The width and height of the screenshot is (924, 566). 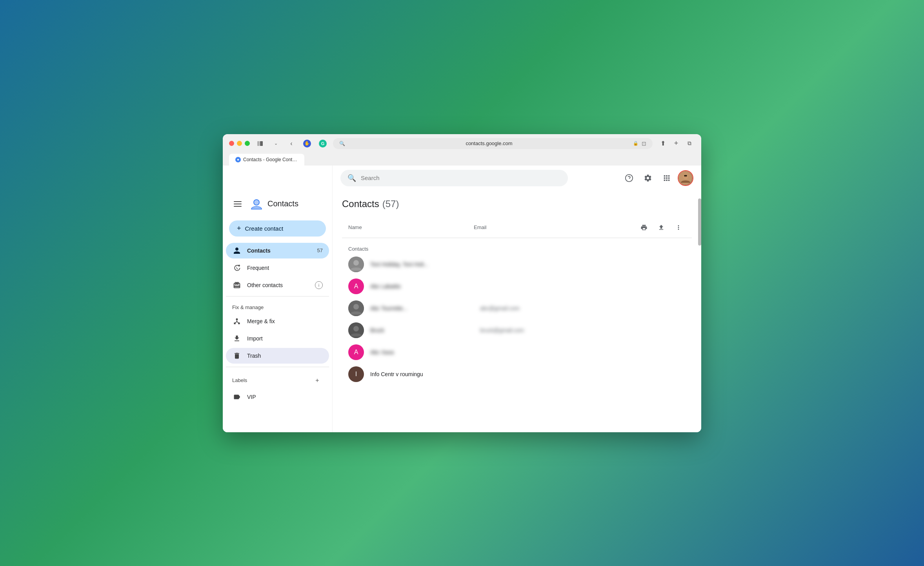 I want to click on contacts-section-subheader: Contacts, so click(x=517, y=247).